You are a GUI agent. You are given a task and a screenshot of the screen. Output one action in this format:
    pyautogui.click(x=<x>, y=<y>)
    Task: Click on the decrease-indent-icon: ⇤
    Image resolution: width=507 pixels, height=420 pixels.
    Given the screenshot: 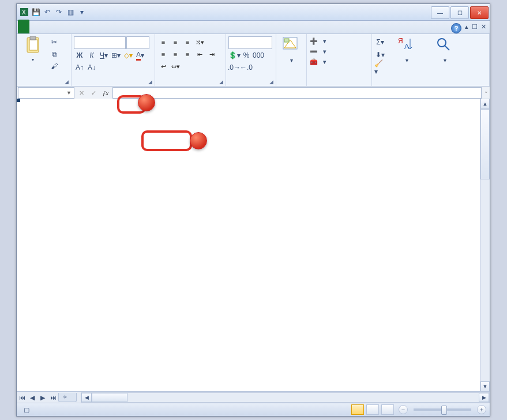 What is the action you would take?
    pyautogui.click(x=200, y=54)
    